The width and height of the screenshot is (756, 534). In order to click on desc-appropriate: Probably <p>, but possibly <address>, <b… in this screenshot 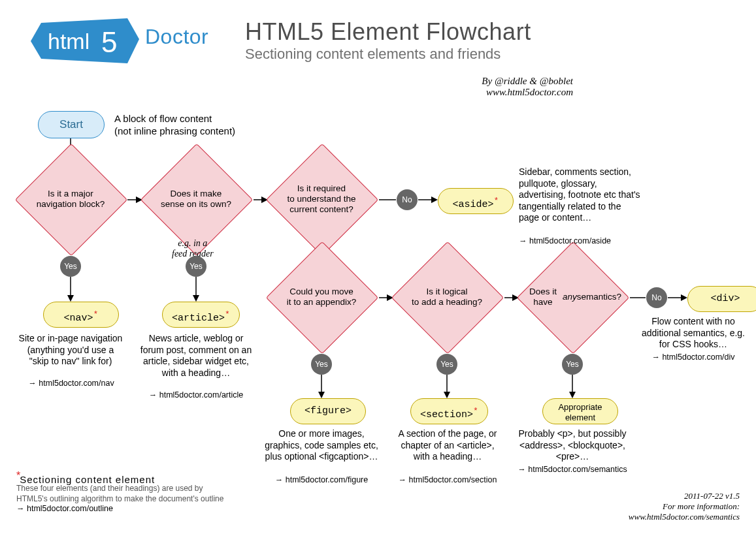, I will do `click(572, 445)`.